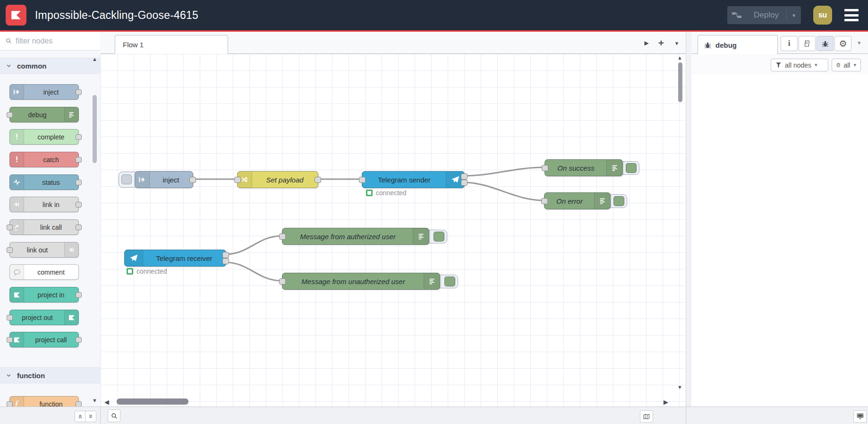 This screenshot has height=424, width=868. Describe the element at coordinates (80, 416) in the screenshot. I see `palette-collapse-all-button` at that location.